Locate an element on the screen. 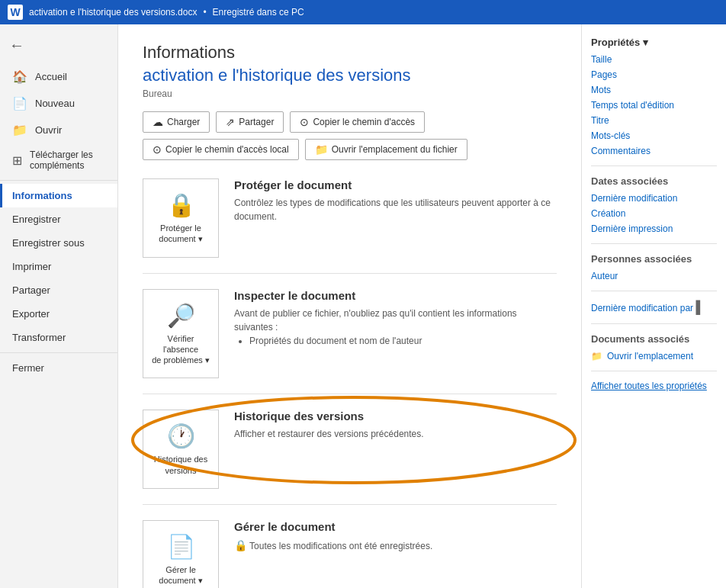 The height and width of the screenshot is (588, 726). prop-temps: Temps total d'édition is located at coordinates (654, 105).